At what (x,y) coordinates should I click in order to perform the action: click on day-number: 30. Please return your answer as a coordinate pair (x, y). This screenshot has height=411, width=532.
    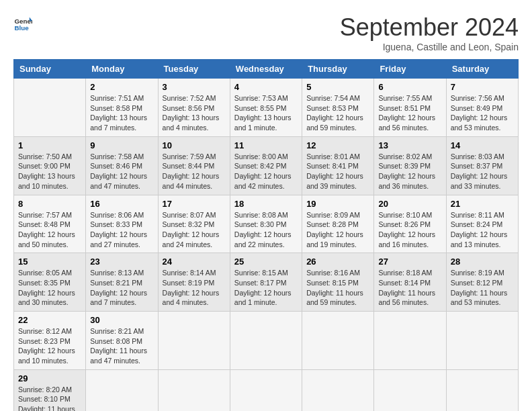
    Looking at the image, I should click on (122, 320).